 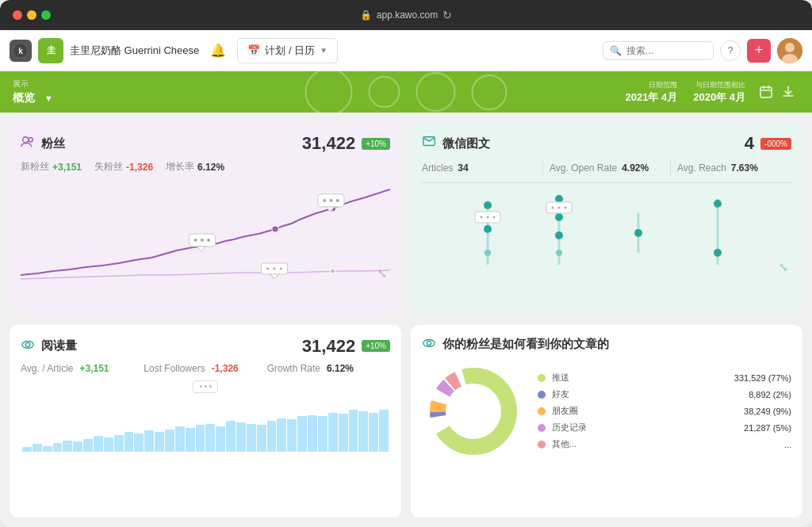 I want to click on avatar, so click(x=790, y=51).